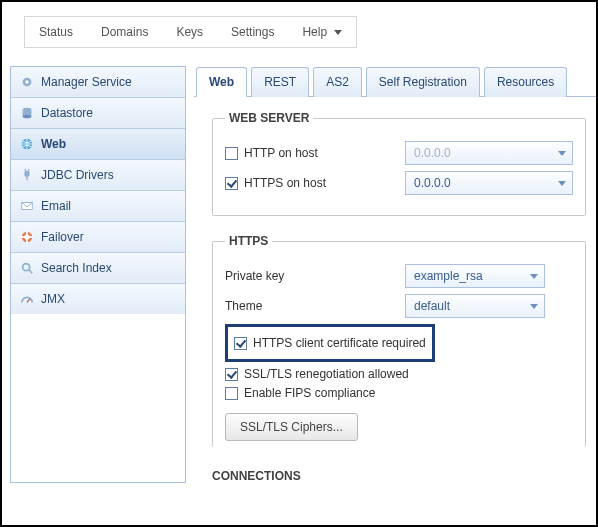 This screenshot has height=527, width=598. Describe the element at coordinates (56, 206) in the screenshot. I see `sidebar-item-label: Email` at that location.